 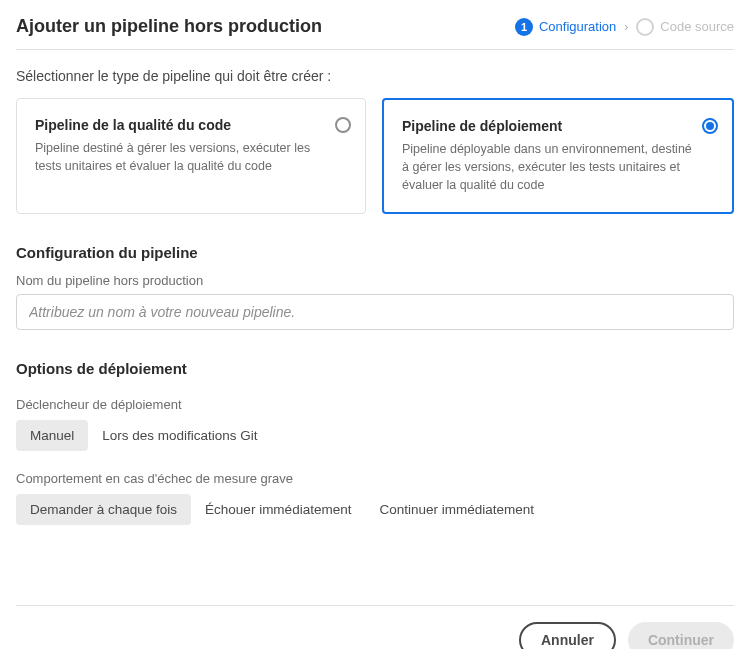 What do you see at coordinates (375, 510) in the screenshot?
I see `failure-toggle-group: Demander à chaque fois Échouer immédiate…` at bounding box center [375, 510].